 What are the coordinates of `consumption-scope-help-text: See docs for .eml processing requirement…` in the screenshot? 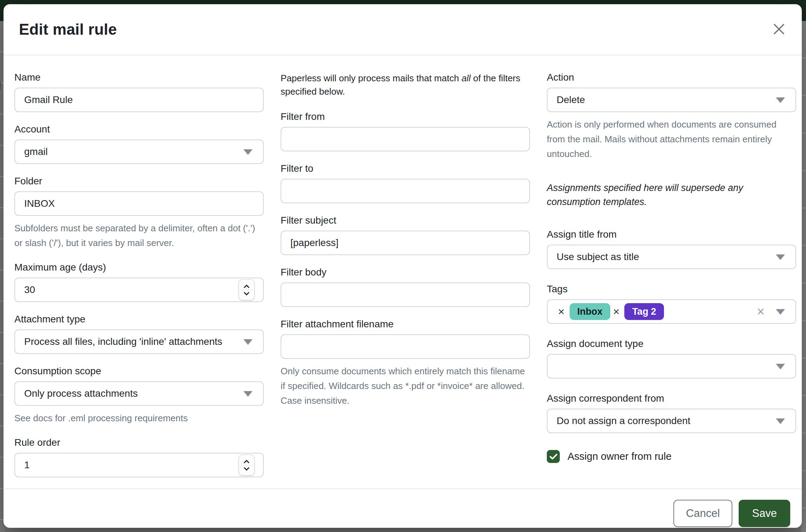 It's located at (139, 418).